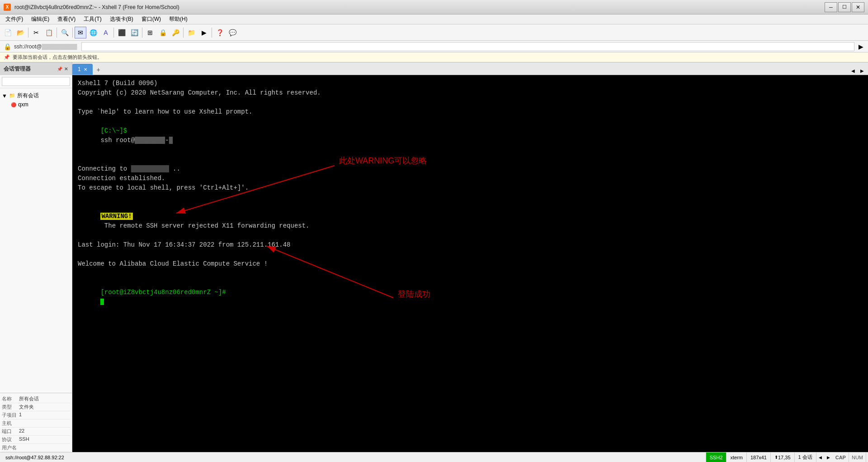 This screenshot has width=868, height=462. I want to click on toolbar: 📄 📂 ✂ 📋 🔍 ✉ 🌐 A ⬛ 🔄 ⊞ 🔒 🔑 📁 ▶ ❓ 💬, so click(434, 33).